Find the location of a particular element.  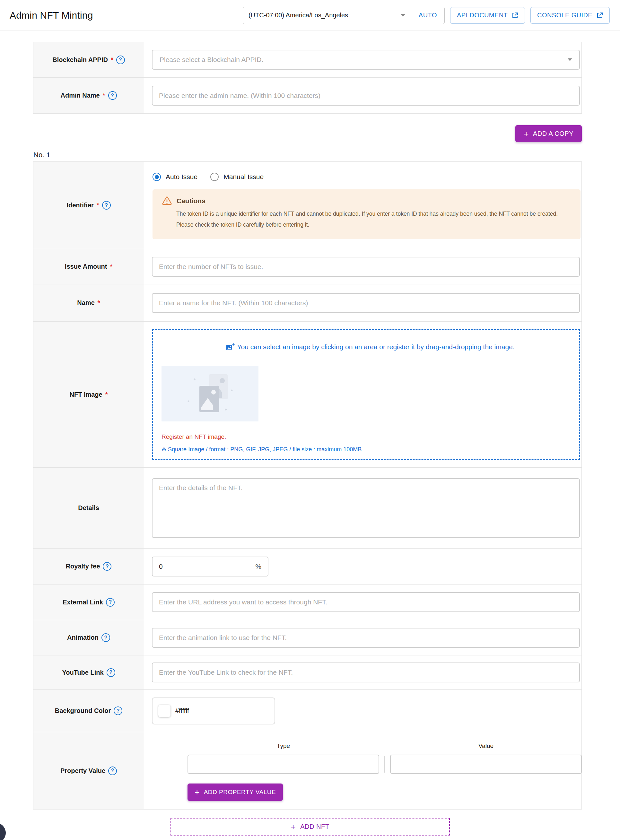

royalty-fee-content-cell: 0 % is located at coordinates (363, 567).